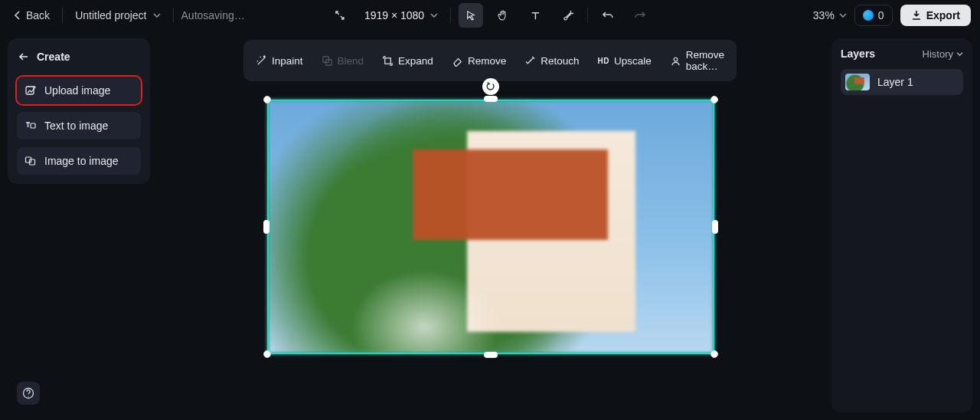 The width and height of the screenshot is (980, 420). I want to click on resize-handle-br, so click(714, 354).